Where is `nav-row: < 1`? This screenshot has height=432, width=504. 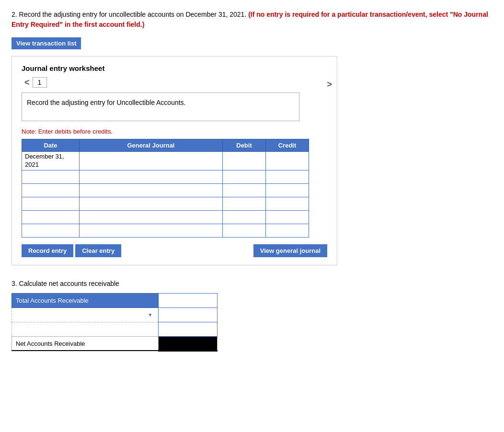 nav-row: < 1 is located at coordinates (174, 82).